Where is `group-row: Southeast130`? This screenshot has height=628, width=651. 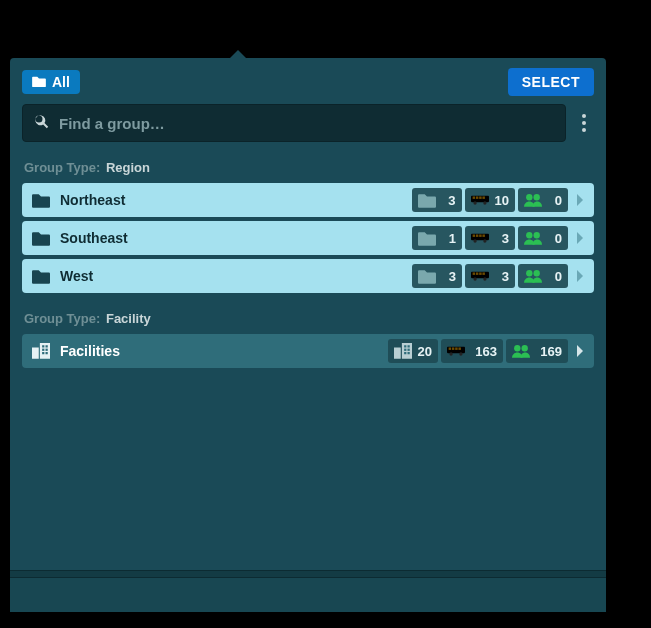
group-row: Southeast130 is located at coordinates (308, 238).